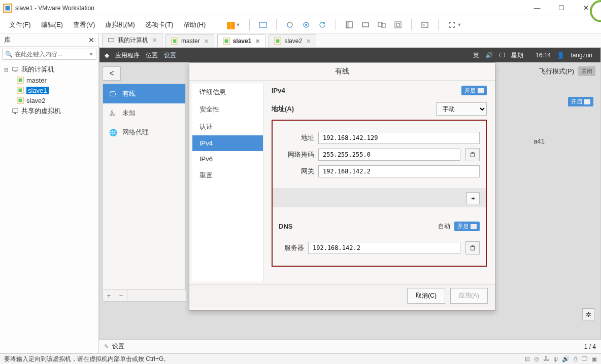  I want to click on gnome-activities-icon: ◆, so click(107, 55).